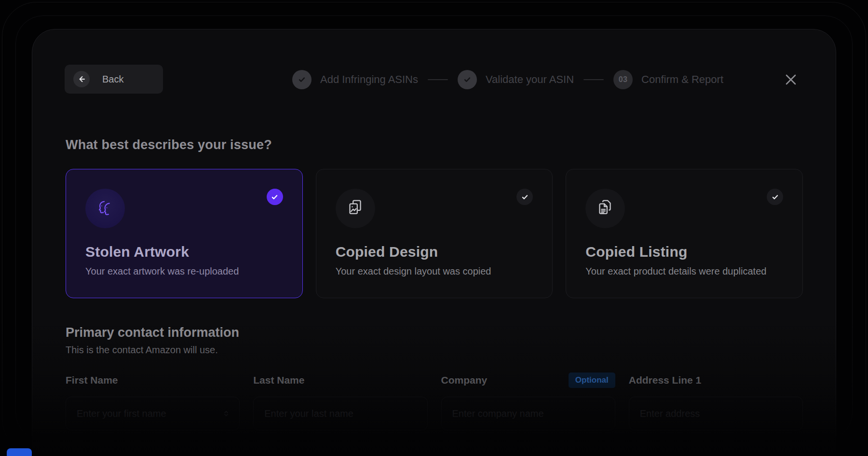 This screenshot has height=456, width=868. What do you see at coordinates (142, 350) in the screenshot?
I see `contact-section-subtitle: This is the contact Amazon will use.` at bounding box center [142, 350].